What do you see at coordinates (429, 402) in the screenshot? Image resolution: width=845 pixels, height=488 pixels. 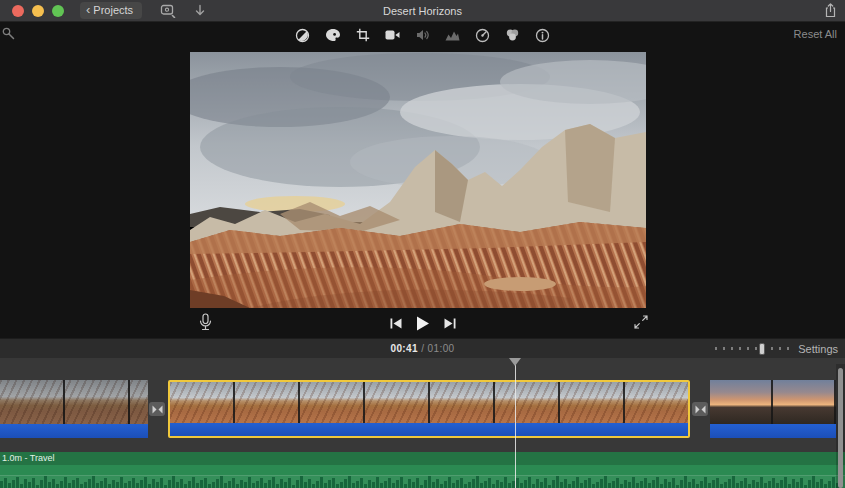 I see `clip-2-thumbnails` at bounding box center [429, 402].